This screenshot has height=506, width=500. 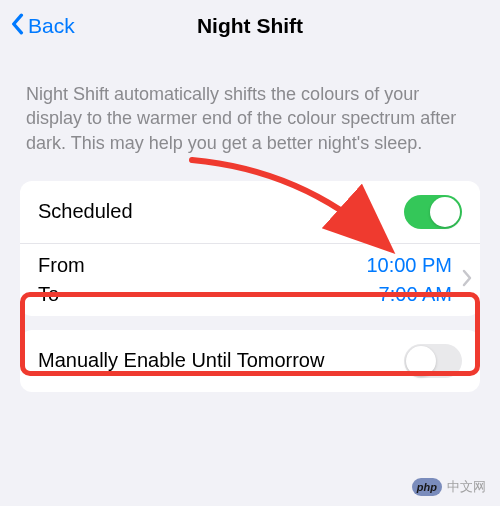 I want to click on manual-label: Manually Enable Until Tomorrow, so click(x=221, y=360).